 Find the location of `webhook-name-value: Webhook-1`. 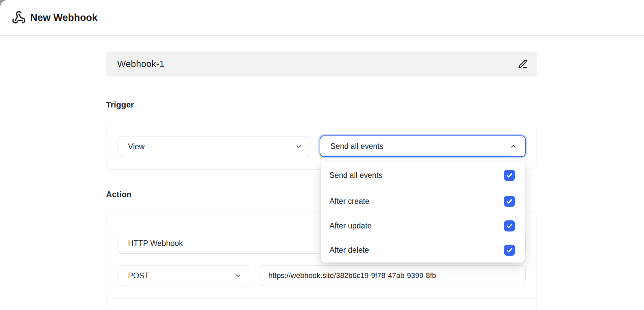

webhook-name-value: Webhook-1 is located at coordinates (141, 64).